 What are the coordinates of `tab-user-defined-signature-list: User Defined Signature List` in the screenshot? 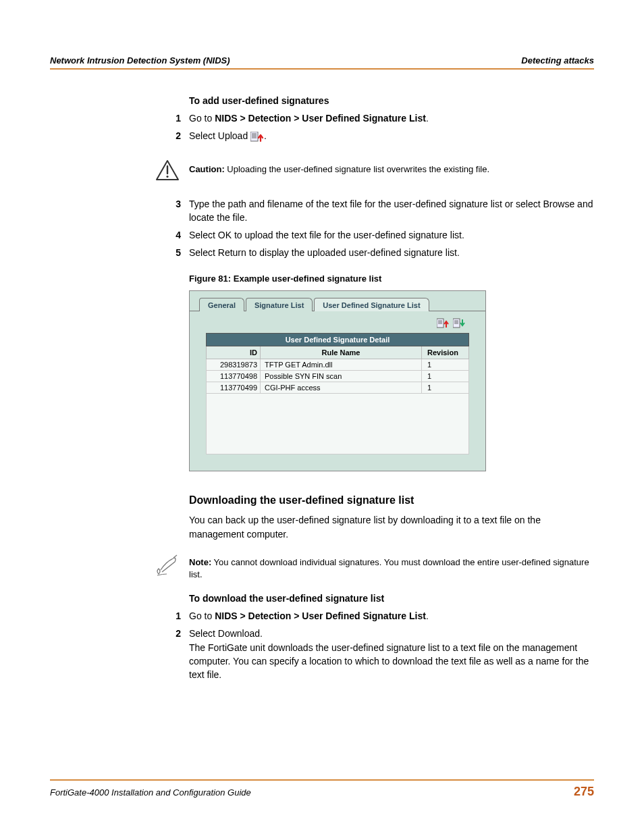 It's located at (371, 305).